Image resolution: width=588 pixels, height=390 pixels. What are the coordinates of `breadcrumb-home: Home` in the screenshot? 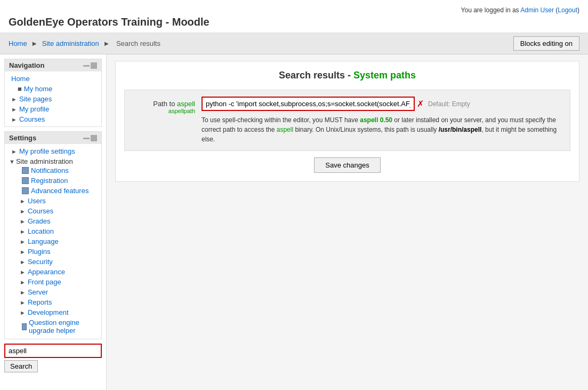 It's located at (18, 44).